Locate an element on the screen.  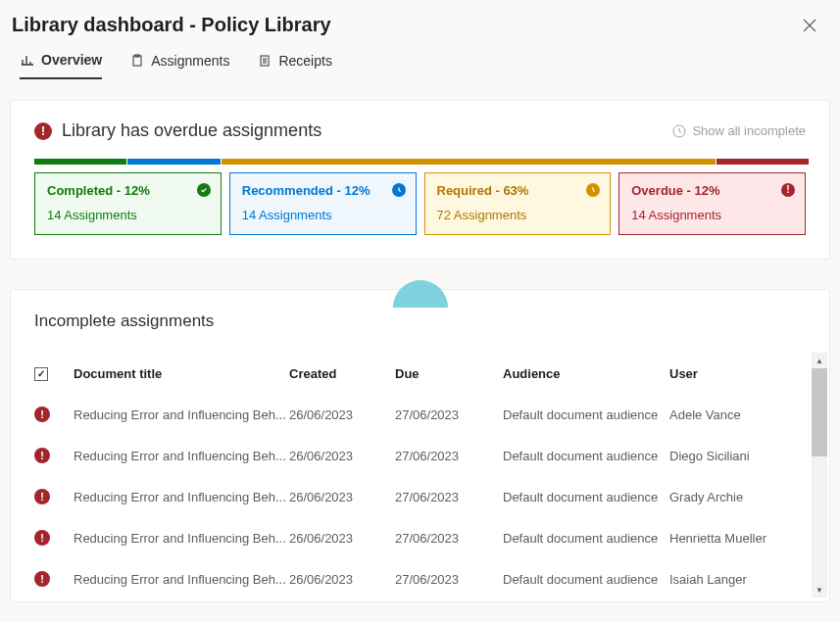
show-all-incomplete-link: Show all incomplete is located at coordinates (739, 131).